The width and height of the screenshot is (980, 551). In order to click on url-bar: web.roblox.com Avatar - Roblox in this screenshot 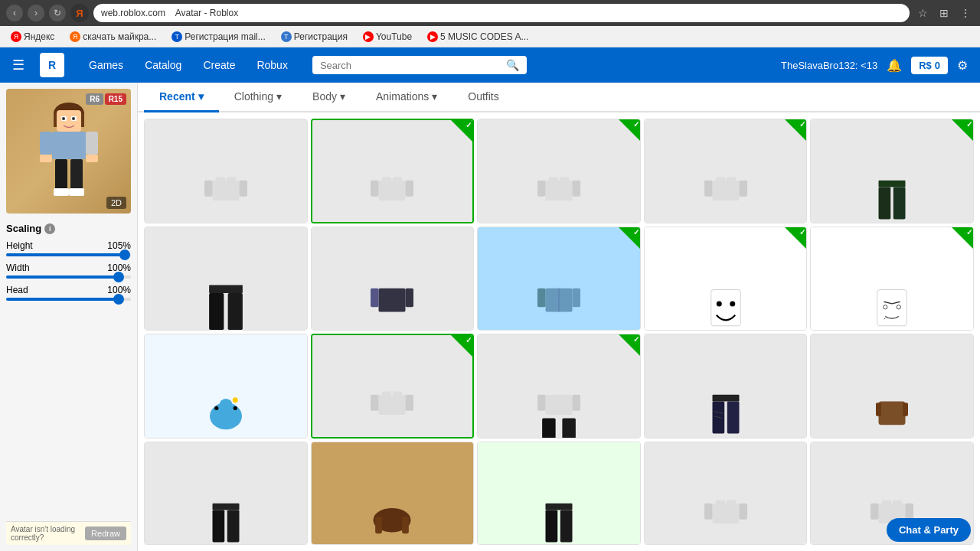, I will do `click(501, 13)`.